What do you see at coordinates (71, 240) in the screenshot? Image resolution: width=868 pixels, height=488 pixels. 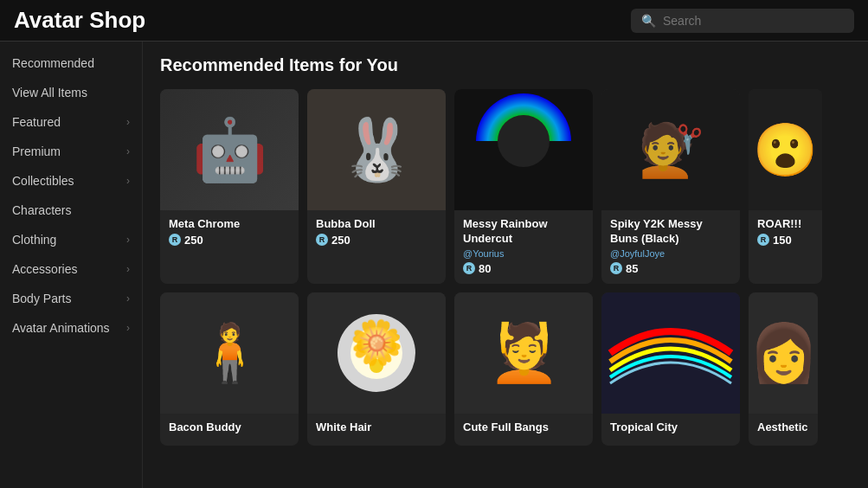 I see `sidebar-item-clothing: Clothing ›` at bounding box center [71, 240].